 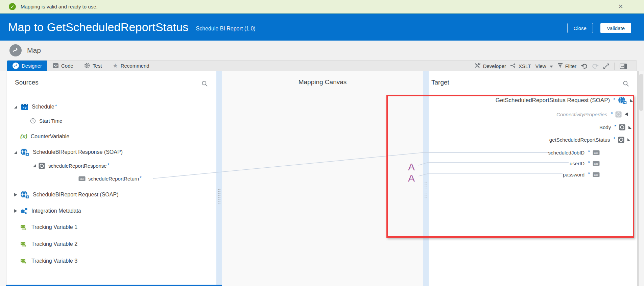 I want to click on xslt-branch-icon, so click(x=513, y=66).